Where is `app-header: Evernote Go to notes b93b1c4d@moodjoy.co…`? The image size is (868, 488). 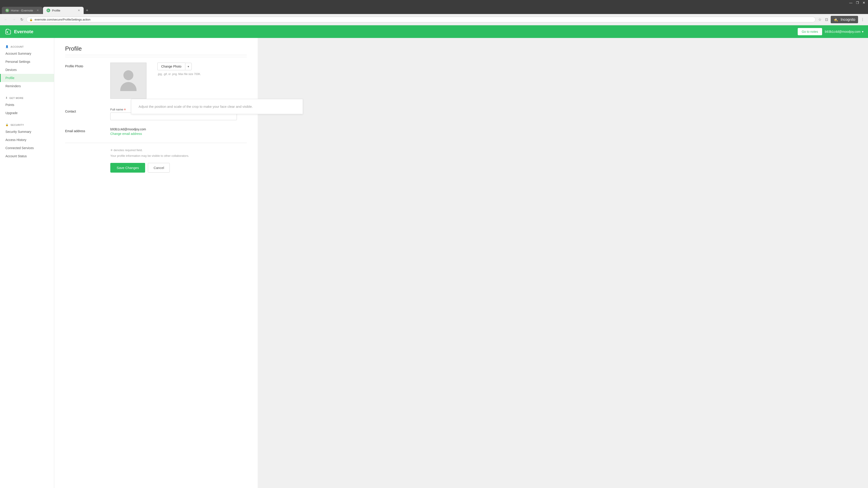
app-header: Evernote Go to notes b93b1c4d@moodjoy.co… is located at coordinates (434, 32).